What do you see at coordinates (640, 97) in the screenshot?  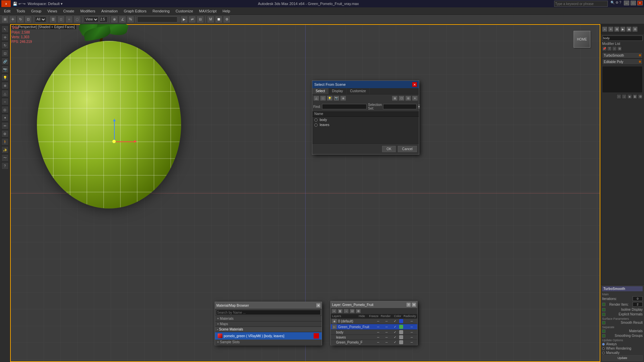 I see `modifier-config: ⚙` at bounding box center [640, 97].